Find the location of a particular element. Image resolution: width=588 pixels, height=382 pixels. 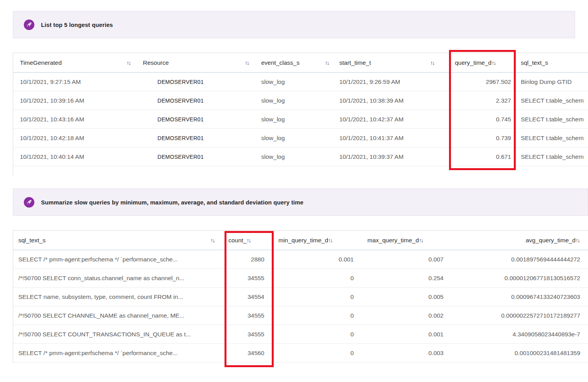

table-row: 10/1/2021, 10:40:14 AM DEMOSERVER01 slow… is located at coordinates (301, 157).